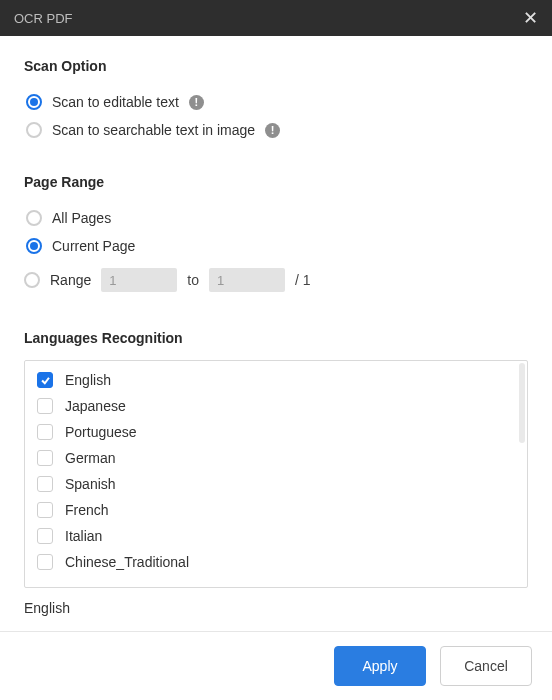 The height and width of the screenshot is (700, 552). I want to click on scrollbar, so click(522, 403).